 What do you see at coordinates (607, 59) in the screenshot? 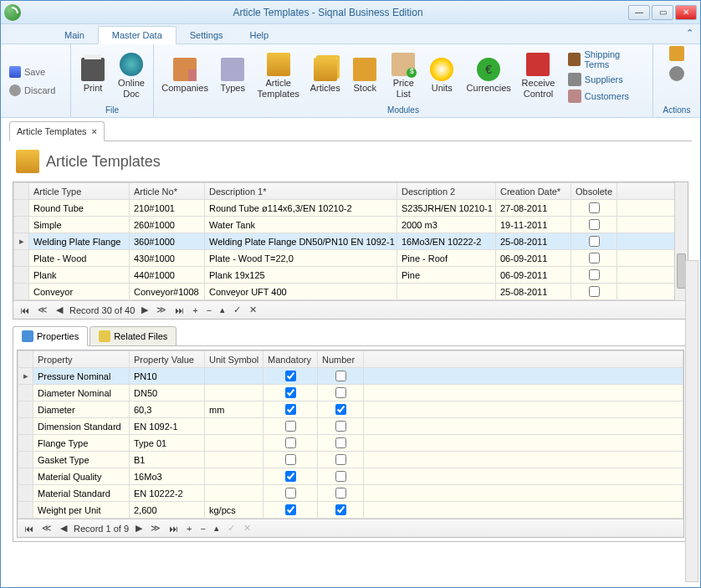
I see `shipping-terms-link: Shipping Terms` at bounding box center [607, 59].